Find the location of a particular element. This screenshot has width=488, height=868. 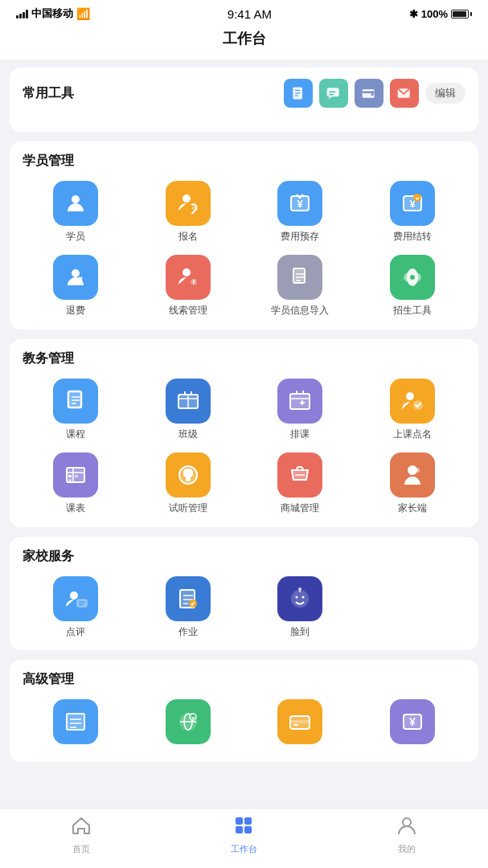

tab-workbench: 工作台 is located at coordinates (244, 835).